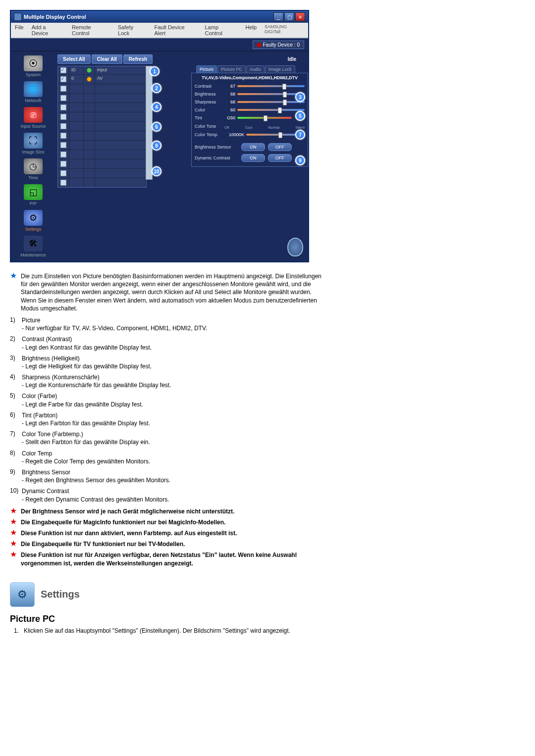 Image resolution: width=535 pixels, height=756 pixels. Describe the element at coordinates (33, 195) in the screenshot. I see `sidebar-item-pip: ◱PIP` at that location.